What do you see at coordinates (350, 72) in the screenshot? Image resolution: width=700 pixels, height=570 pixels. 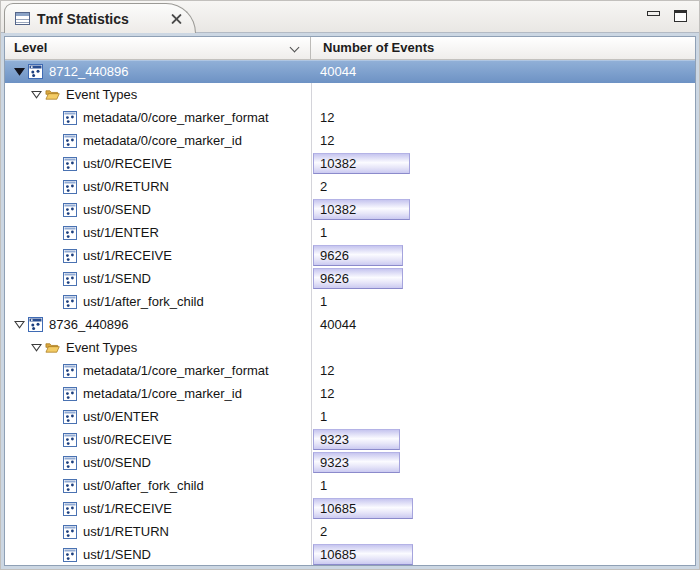 I see `tree-row: 8712_44089640044` at bounding box center [350, 72].